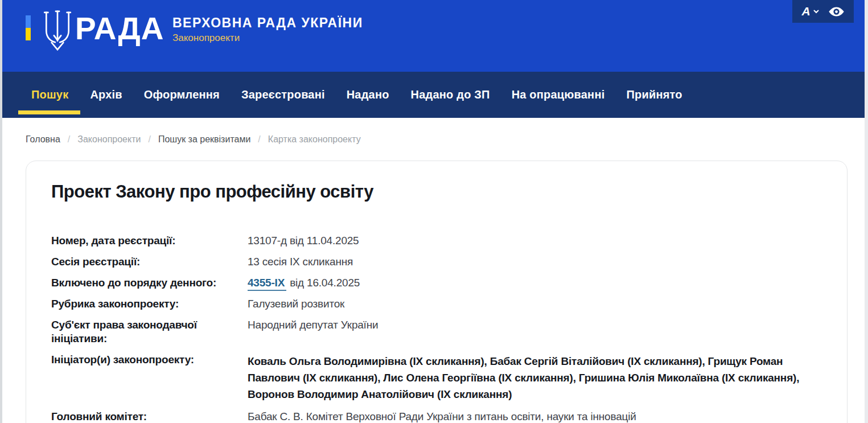 This screenshot has height=423, width=868. Describe the element at coordinates (806, 11) in the screenshot. I see `font-size-letter: A` at that location.